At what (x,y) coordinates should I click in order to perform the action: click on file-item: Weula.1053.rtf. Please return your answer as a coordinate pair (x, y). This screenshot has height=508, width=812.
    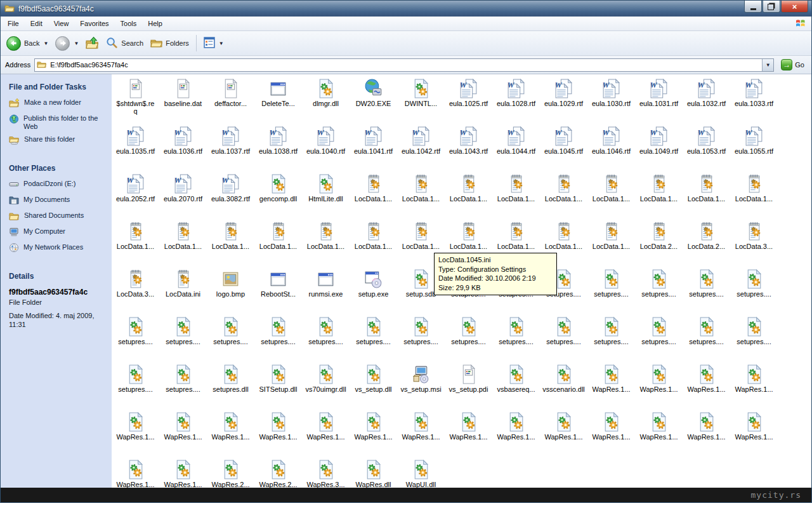
    Looking at the image, I should click on (707, 147).